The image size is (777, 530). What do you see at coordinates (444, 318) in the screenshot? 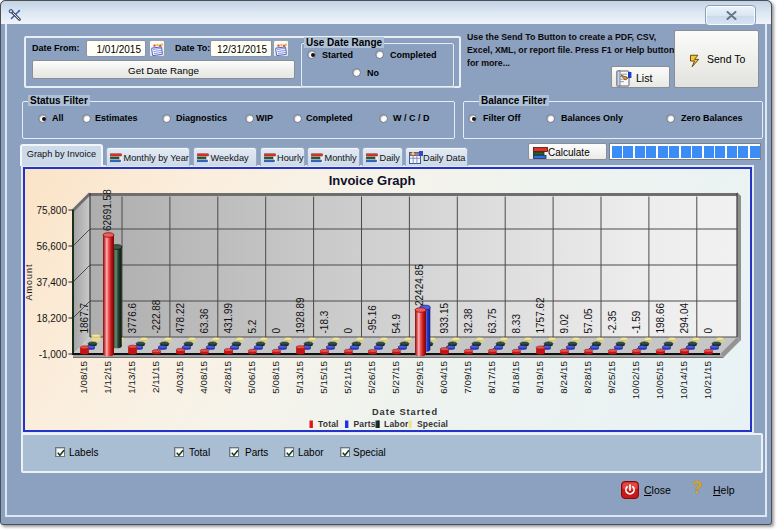
I see `svg-text: 933.15` at bounding box center [444, 318].